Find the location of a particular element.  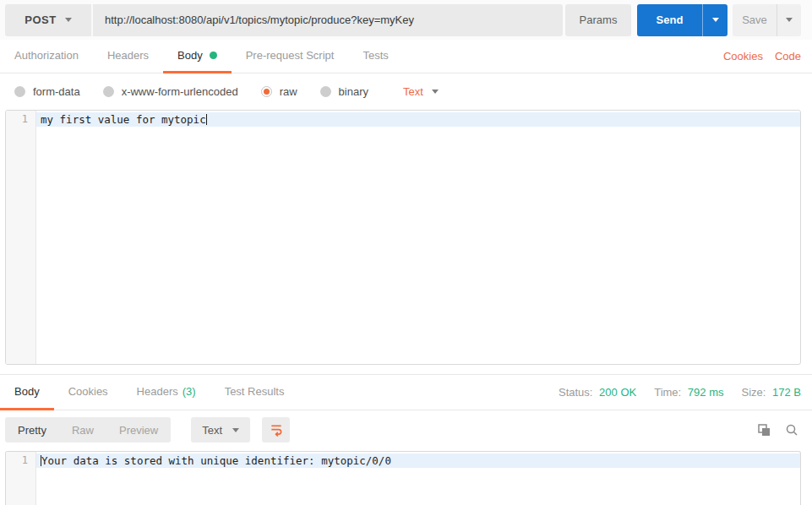

cookies-link: Cookies is located at coordinates (744, 56).